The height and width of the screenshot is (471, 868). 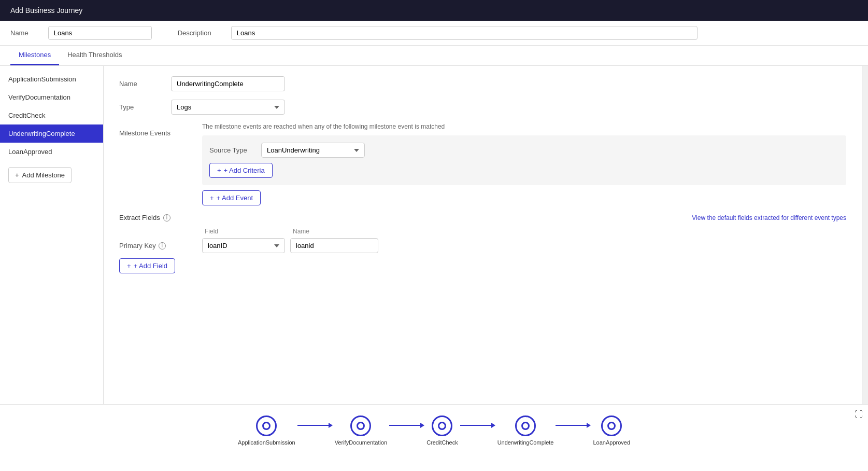 What do you see at coordinates (147, 266) in the screenshot?
I see `add-field-button: + + Add Field` at bounding box center [147, 266].